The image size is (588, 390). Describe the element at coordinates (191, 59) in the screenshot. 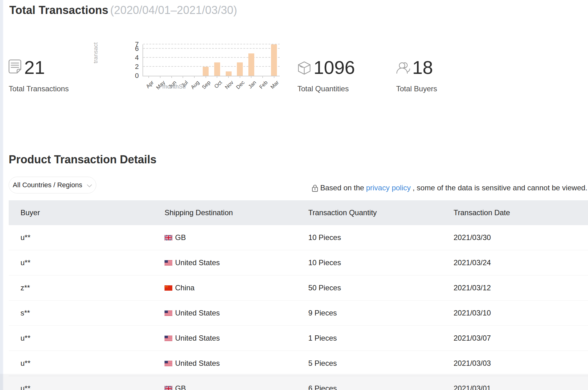

I see `monthly-transactions-chart: transact 76420AprMayJunJulAugSepOctNovDe…` at that location.